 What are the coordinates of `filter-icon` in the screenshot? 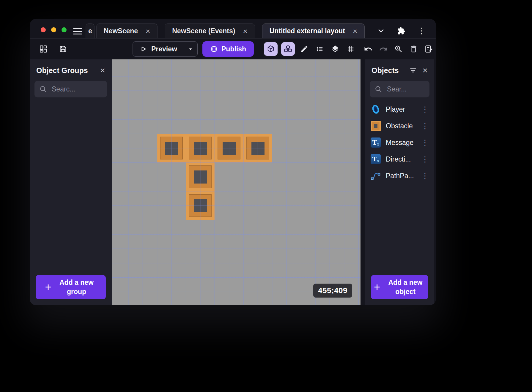 It's located at (413, 70).